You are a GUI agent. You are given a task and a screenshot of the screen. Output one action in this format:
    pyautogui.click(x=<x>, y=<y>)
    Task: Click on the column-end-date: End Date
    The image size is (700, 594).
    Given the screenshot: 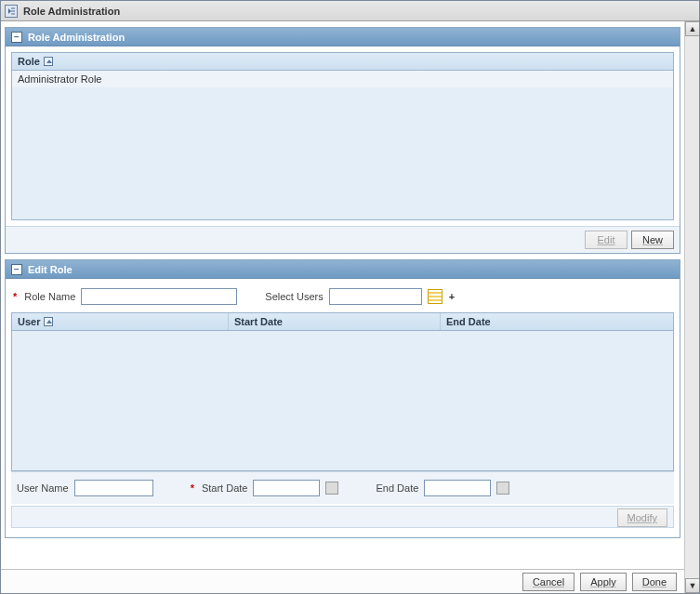 What is the action you would take?
    pyautogui.click(x=557, y=322)
    